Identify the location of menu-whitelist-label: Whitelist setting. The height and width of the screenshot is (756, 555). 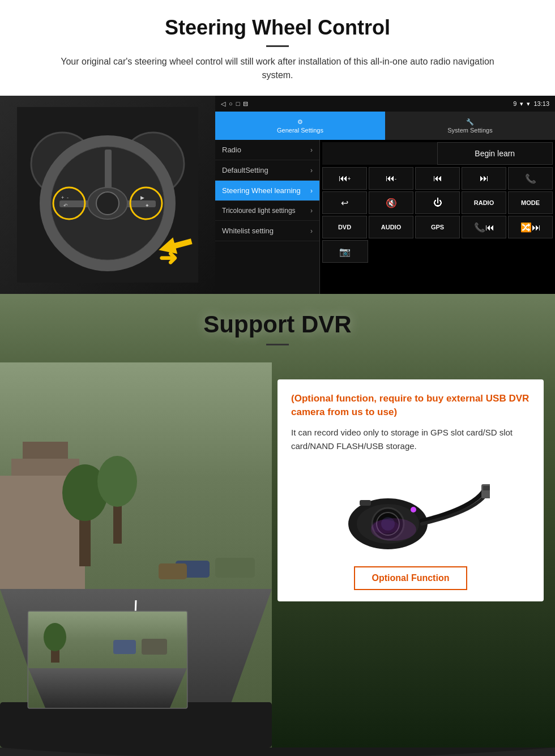
(248, 231).